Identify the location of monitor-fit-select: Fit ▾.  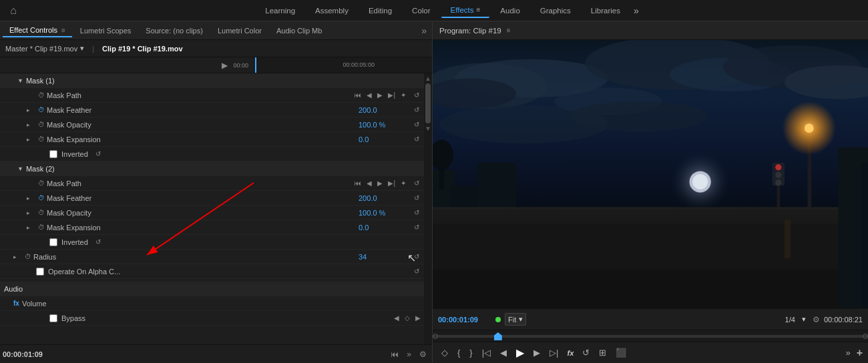
(515, 319).